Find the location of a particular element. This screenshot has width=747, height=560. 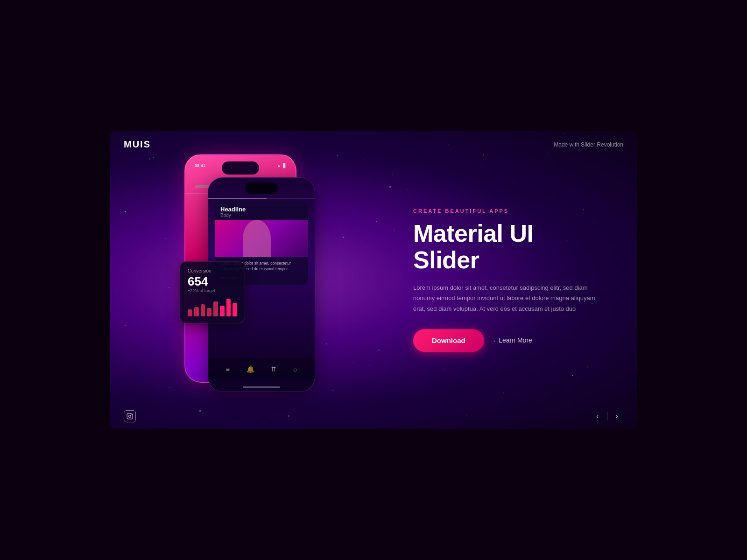

phone-fg-progress is located at coordinates (261, 198).